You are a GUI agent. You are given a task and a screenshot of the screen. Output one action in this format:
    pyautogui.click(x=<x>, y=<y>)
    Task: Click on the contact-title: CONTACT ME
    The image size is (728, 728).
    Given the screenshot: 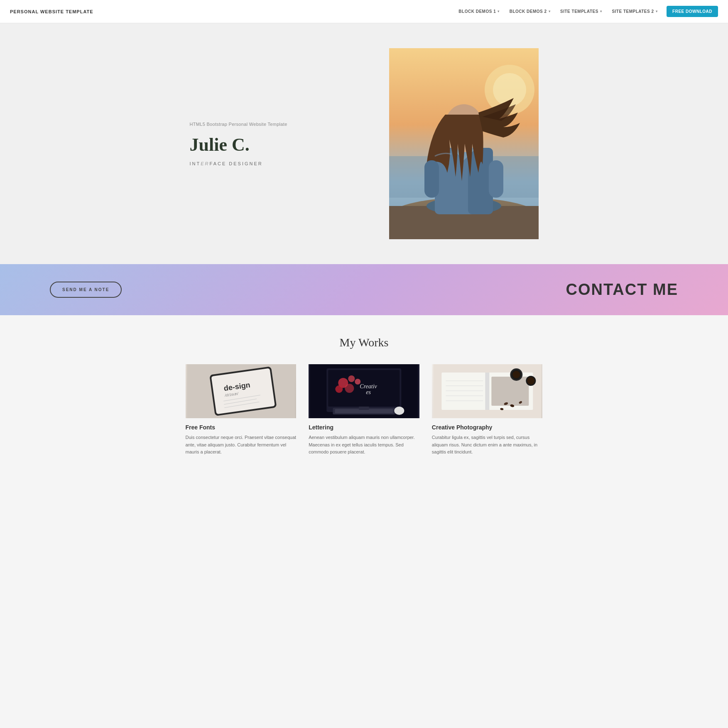 What is the action you would take?
    pyautogui.click(x=622, y=290)
    